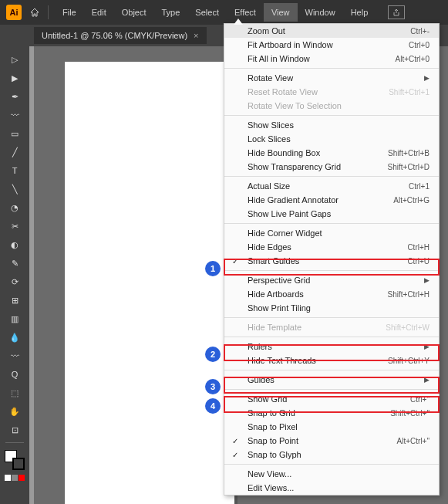  I want to click on menu-item-show-slices: Show Slices, so click(332, 125).